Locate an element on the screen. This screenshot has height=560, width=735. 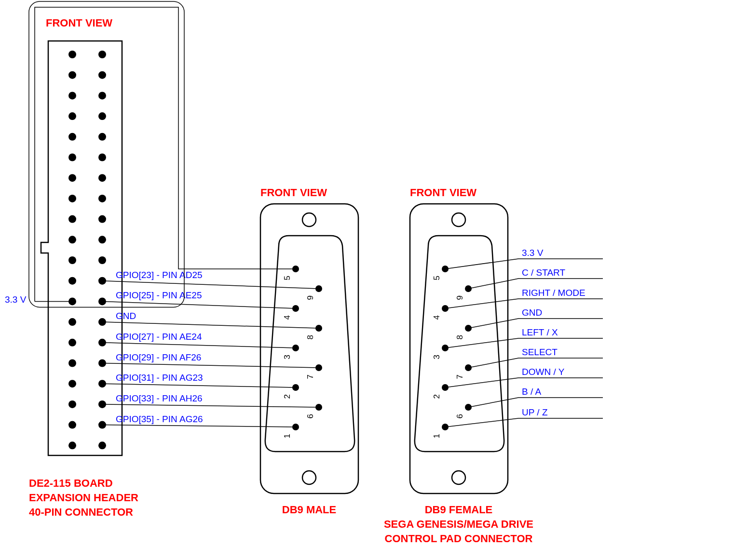
db9m-hole-top is located at coordinates (309, 220).